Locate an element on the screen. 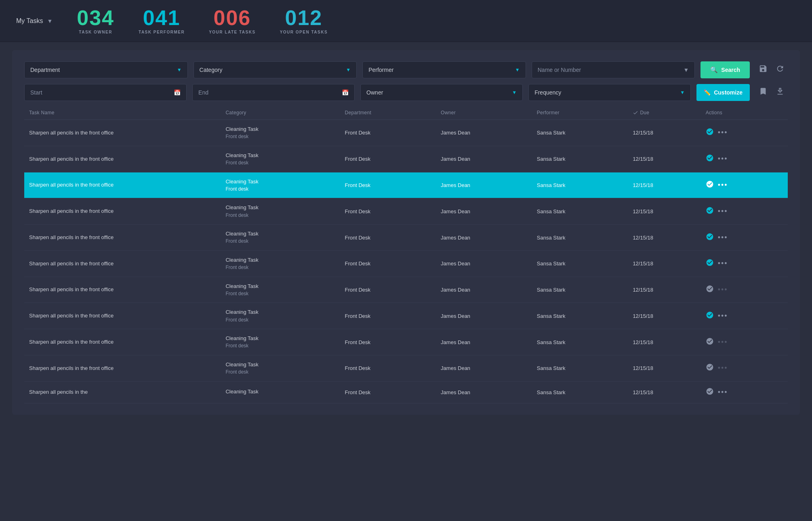  category-filter: Category ▼ is located at coordinates (276, 70).